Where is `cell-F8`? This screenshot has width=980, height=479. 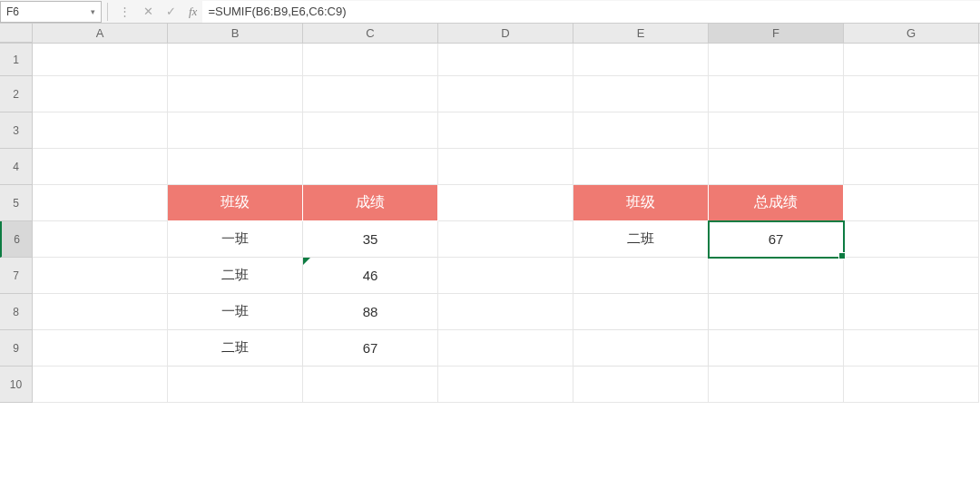 cell-F8 is located at coordinates (777, 312).